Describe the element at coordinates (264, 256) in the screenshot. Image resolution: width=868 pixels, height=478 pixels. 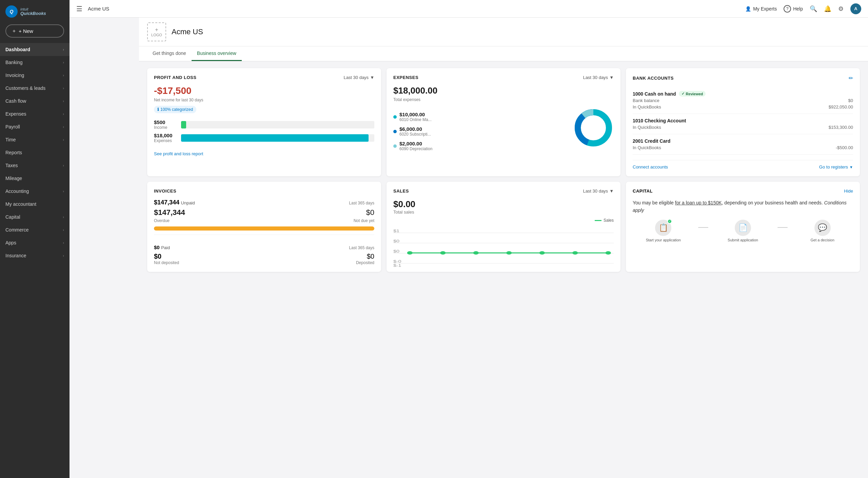
I see `invoice-deposited-amounts: $0 $0` at that location.